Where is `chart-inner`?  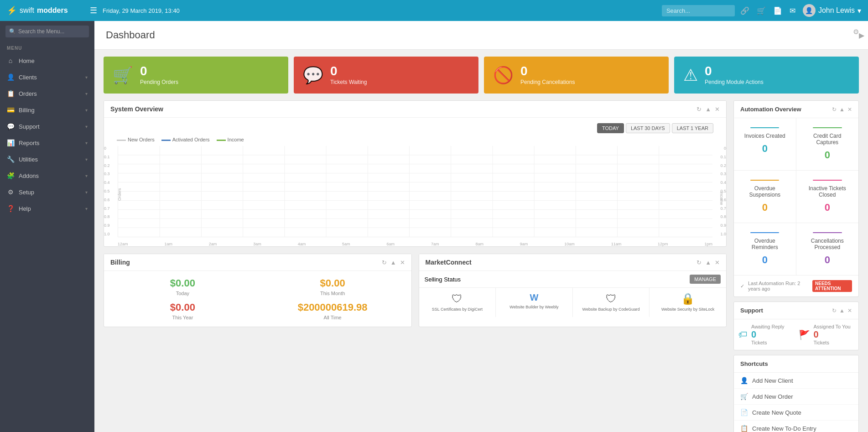
chart-inner is located at coordinates (415, 192).